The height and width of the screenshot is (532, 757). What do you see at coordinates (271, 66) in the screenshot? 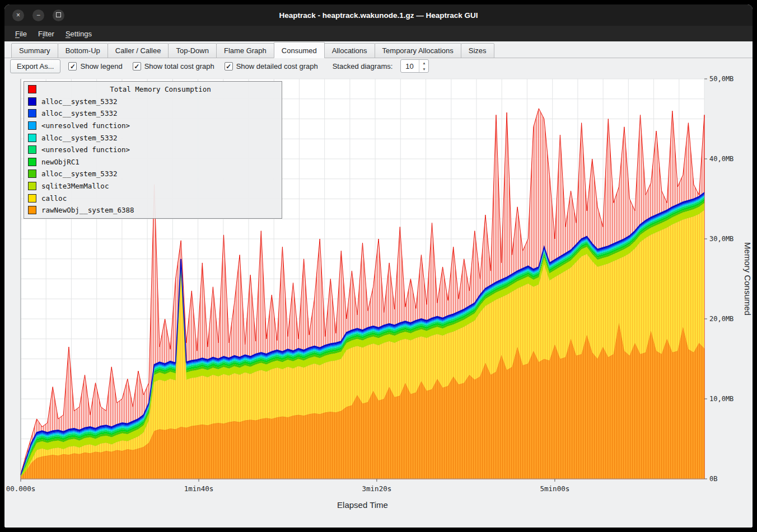
I see `checkbox-show-detailed-cost-graph: ✓Show detailed cost graph` at bounding box center [271, 66].